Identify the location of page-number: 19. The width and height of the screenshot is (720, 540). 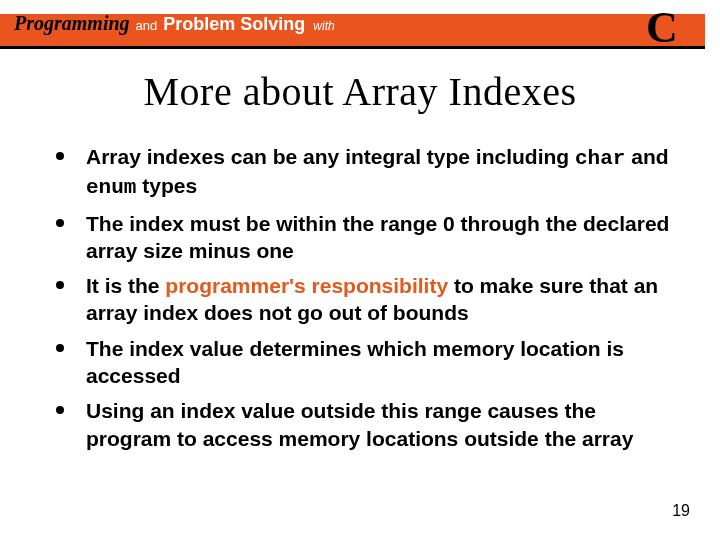
(681, 511).